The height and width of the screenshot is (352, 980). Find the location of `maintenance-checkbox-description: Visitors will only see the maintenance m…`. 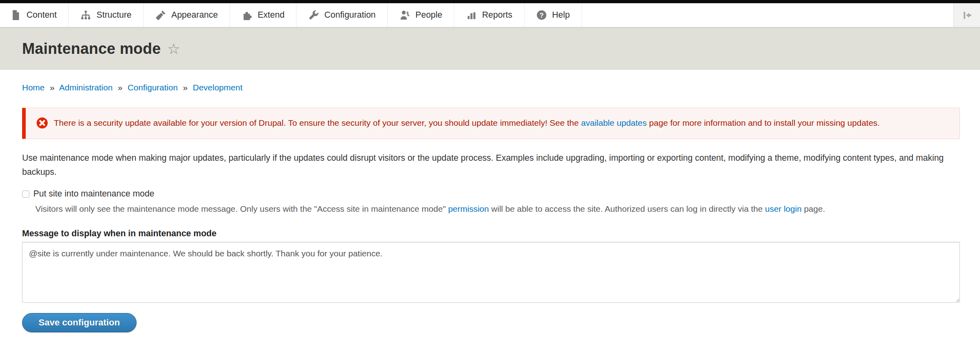

maintenance-checkbox-description: Visitors will only see the maintenance m… is located at coordinates (498, 209).